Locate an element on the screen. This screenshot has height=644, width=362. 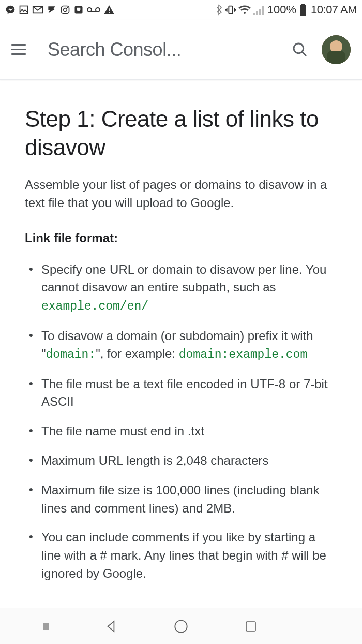
intro-paragraph: Assemble your list of pages or domains t… is located at coordinates (181, 194).